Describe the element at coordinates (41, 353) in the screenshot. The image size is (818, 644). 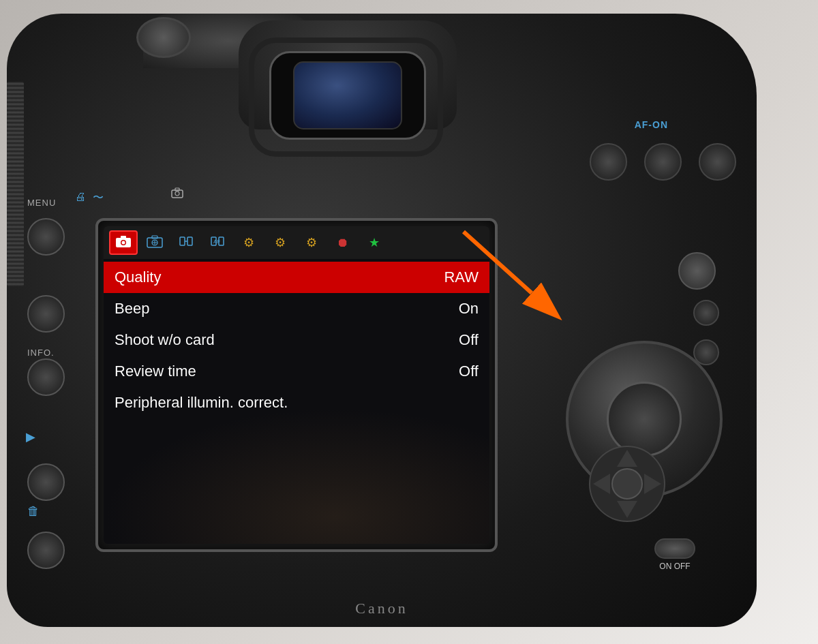
I see `info-label: INFO.` at that location.